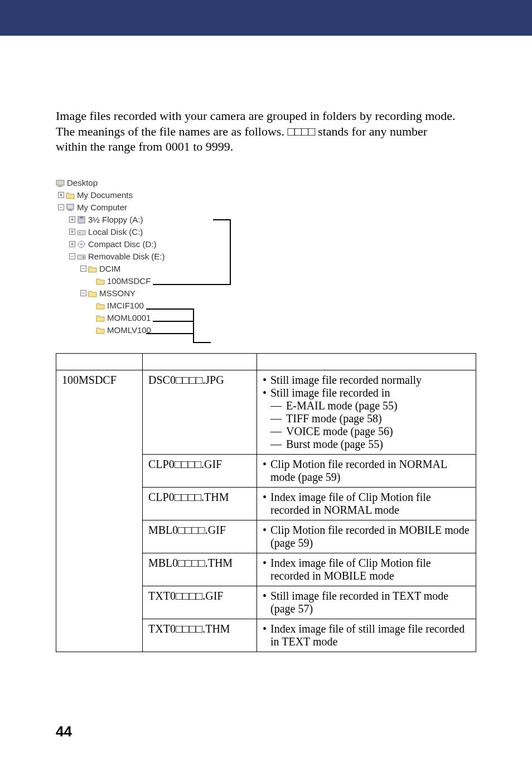  What do you see at coordinates (123, 244) in the screenshot?
I see `tree-label: Compact Disc (D:)` at bounding box center [123, 244].